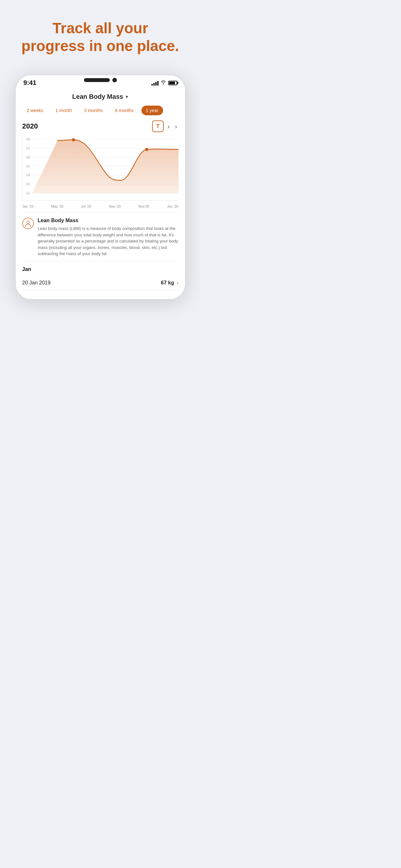 The height and width of the screenshot is (868, 401). I want to click on status-bar: 9:41, so click(100, 82).